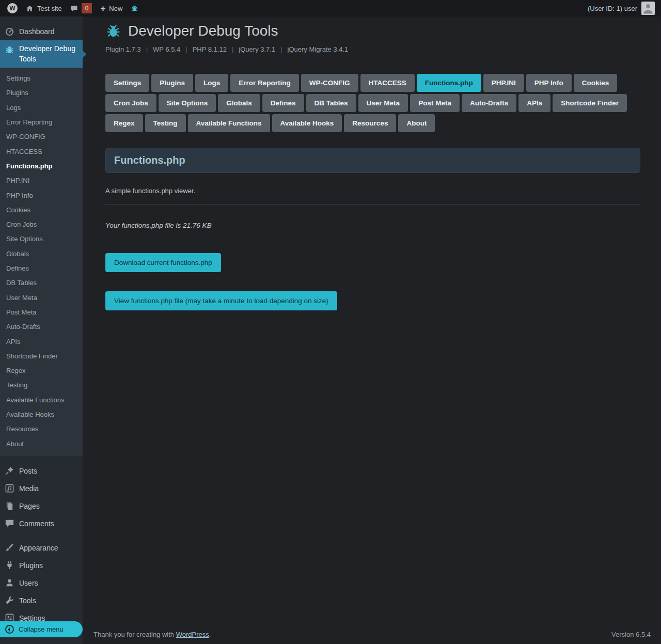 This screenshot has width=661, height=644. I want to click on download-functions-button: Download current functions.php, so click(163, 262).